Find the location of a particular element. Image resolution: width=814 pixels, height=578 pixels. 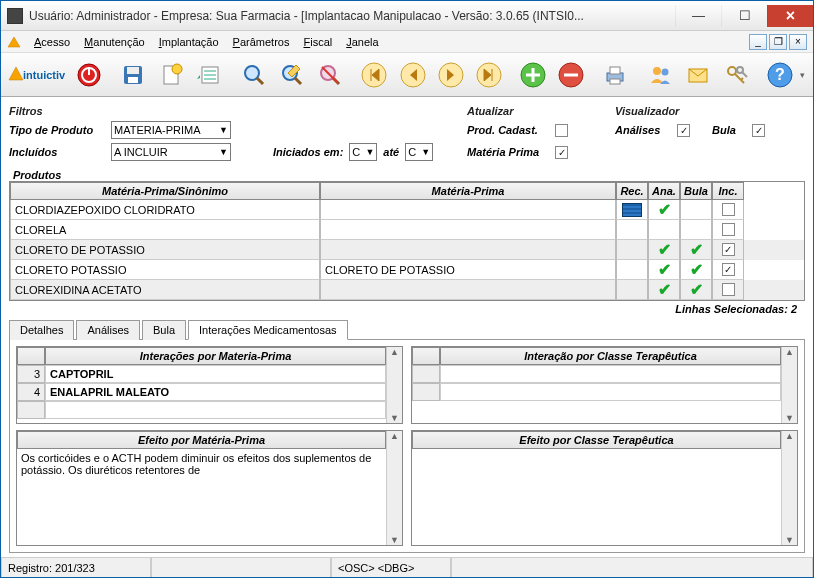

col-bula: Bula is located at coordinates (696, 191).